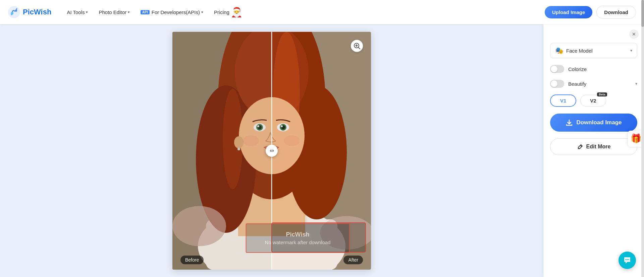 The image size is (644, 277). I want to click on logo-text: PicWish, so click(37, 12).